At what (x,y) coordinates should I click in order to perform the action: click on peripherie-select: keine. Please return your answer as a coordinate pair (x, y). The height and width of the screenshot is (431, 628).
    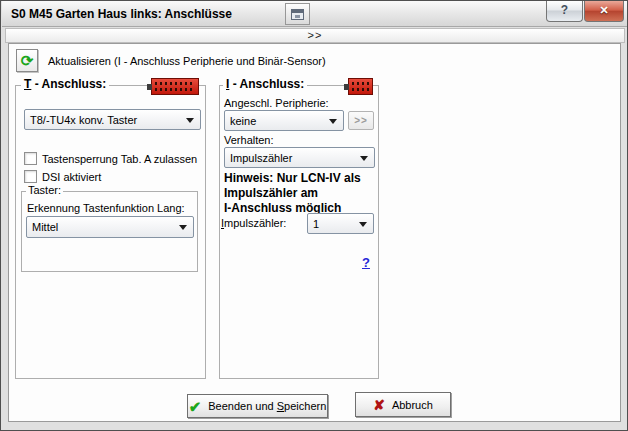
    Looking at the image, I should click on (284, 120).